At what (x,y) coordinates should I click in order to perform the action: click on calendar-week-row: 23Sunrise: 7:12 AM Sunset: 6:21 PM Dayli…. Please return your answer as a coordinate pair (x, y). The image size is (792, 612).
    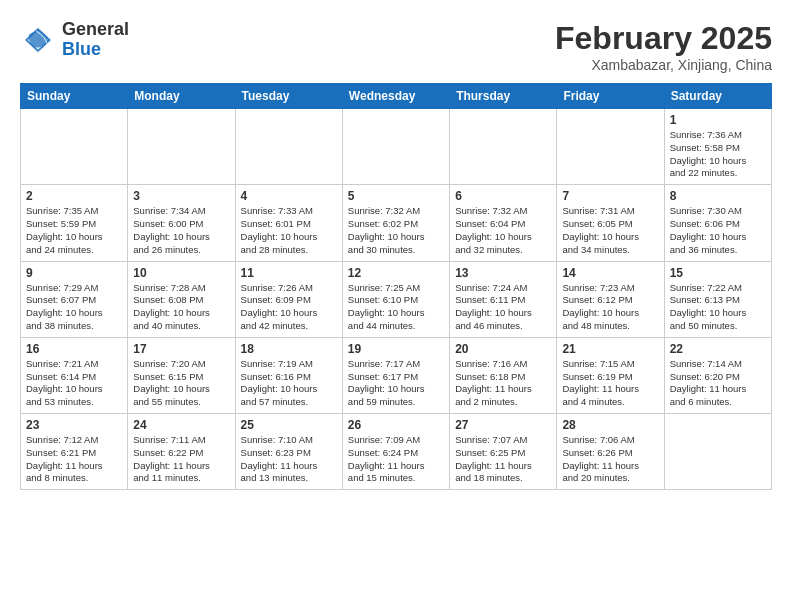
    Looking at the image, I should click on (396, 452).